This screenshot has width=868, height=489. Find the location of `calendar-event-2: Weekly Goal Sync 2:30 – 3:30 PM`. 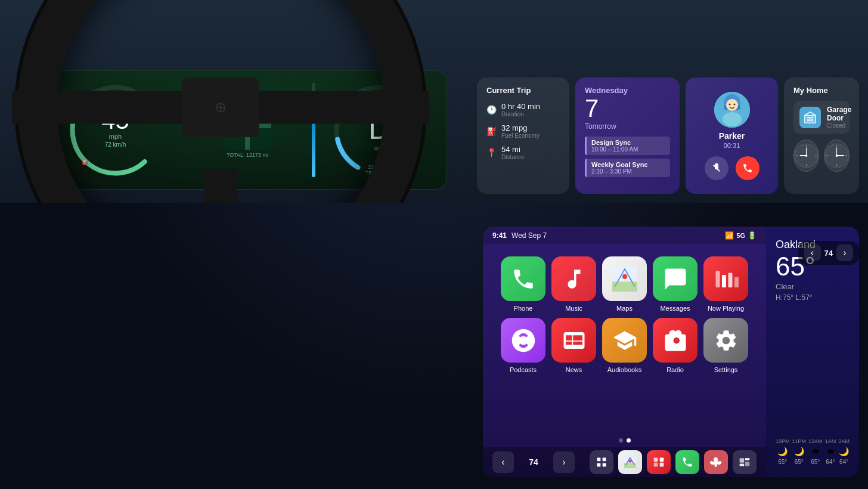

calendar-event-2: Weekly Goal Sync 2:30 – 3:30 PM is located at coordinates (627, 168).